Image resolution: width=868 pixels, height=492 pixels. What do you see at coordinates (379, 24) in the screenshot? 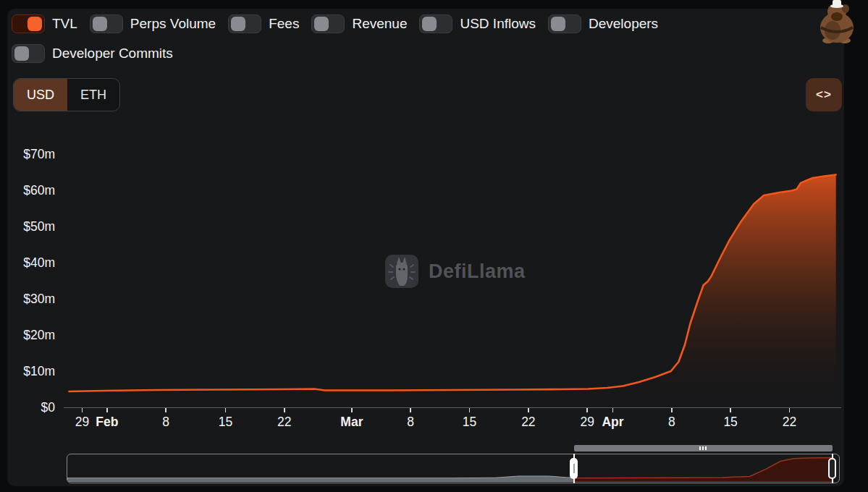
I see `toggle-label: Revenue` at bounding box center [379, 24].